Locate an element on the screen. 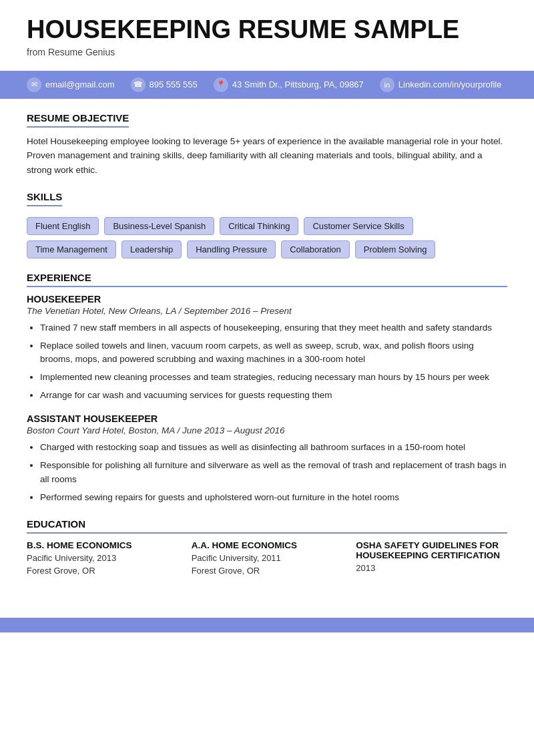  education-section: EDUCATION B.S. HOME ECONOMICSPacific Uni… is located at coordinates (267, 548).